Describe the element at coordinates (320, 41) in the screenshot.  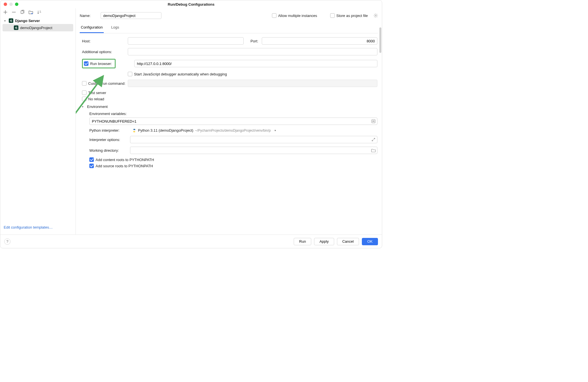
I see `port-input` at that location.